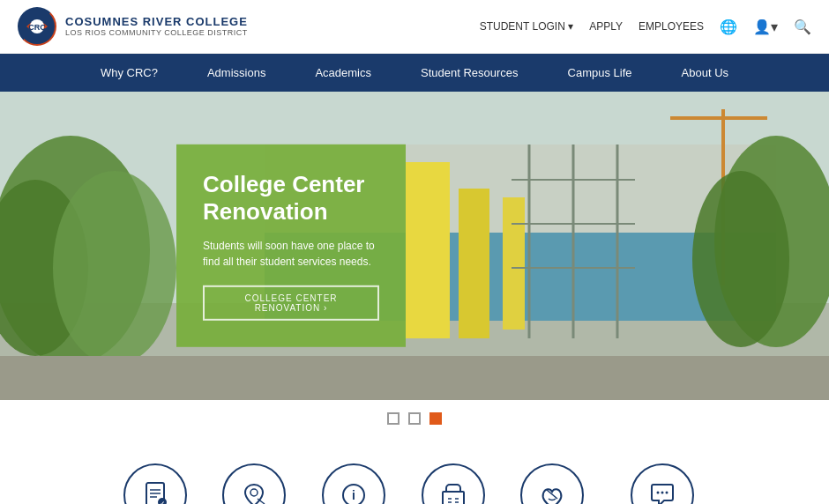 The width and height of the screenshot is (829, 504). I want to click on logo-area: CRC COSUMNES RIVER COLLEGE LOS RIOS COMM…, so click(132, 26).